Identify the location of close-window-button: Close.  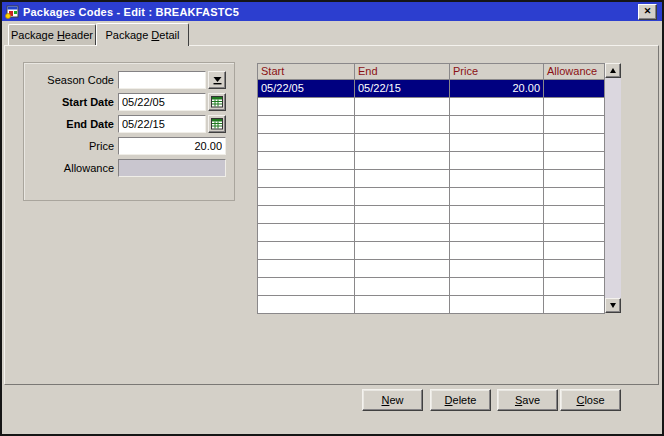
(590, 400).